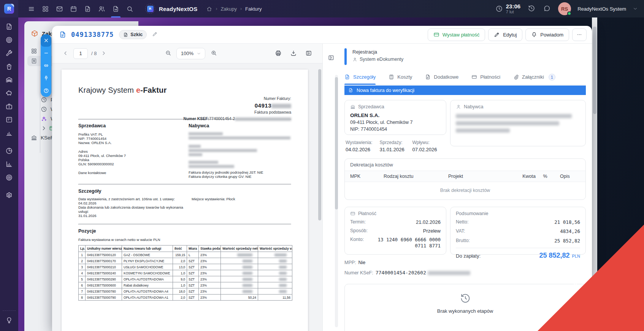 The height and width of the screenshot is (331, 644). Describe the element at coordinates (241, 199) in the screenshot. I see `details-place: Miejsce wystawienia: Płock` at that location.